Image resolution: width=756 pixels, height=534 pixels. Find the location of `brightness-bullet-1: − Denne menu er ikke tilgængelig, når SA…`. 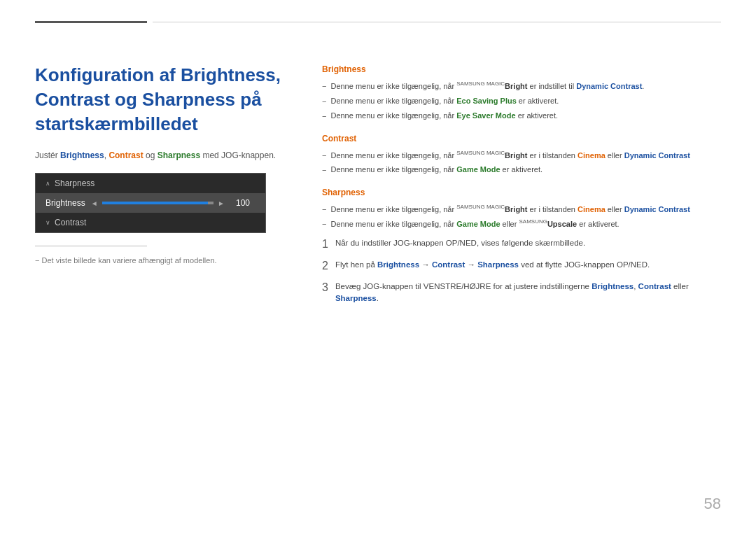

brightness-bullet-1: − Denne menu er ikke tilgængelig, når SA… is located at coordinates (522, 86).